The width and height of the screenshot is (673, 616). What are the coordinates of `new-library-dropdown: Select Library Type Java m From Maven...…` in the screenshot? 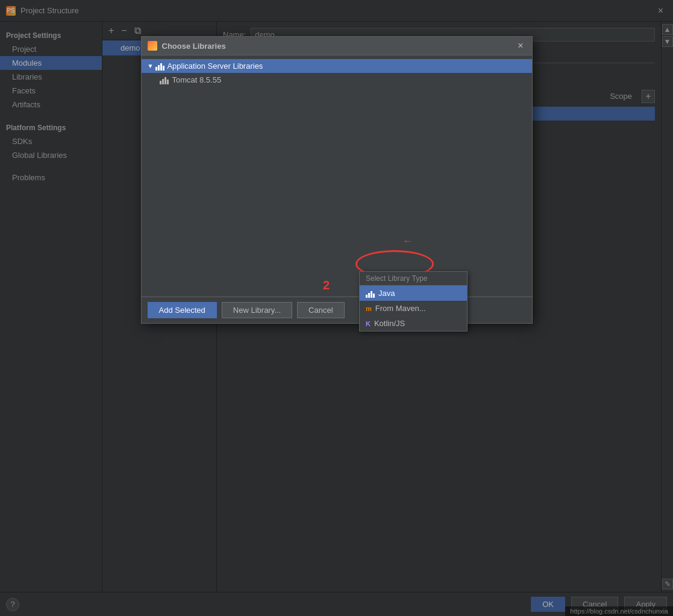 It's located at (413, 301).